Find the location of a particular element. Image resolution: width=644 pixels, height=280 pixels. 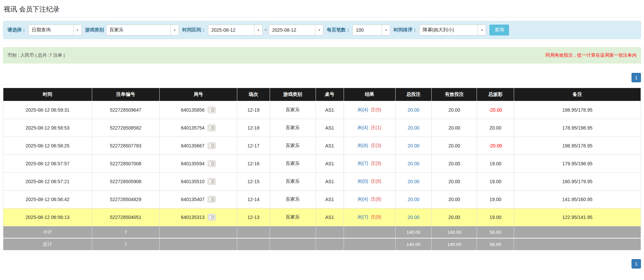

cell-time: 2025-08-12 06:56:42 is located at coordinates (48, 200).